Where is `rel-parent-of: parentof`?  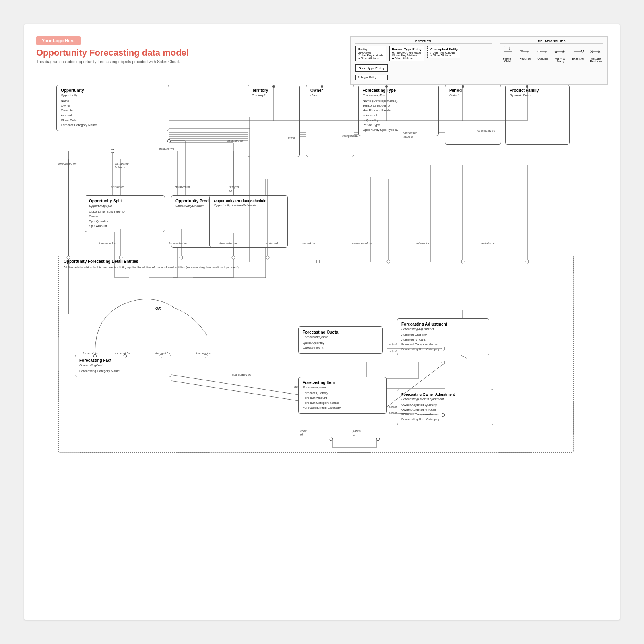 rel-parent-of: parentof is located at coordinates (357, 433).